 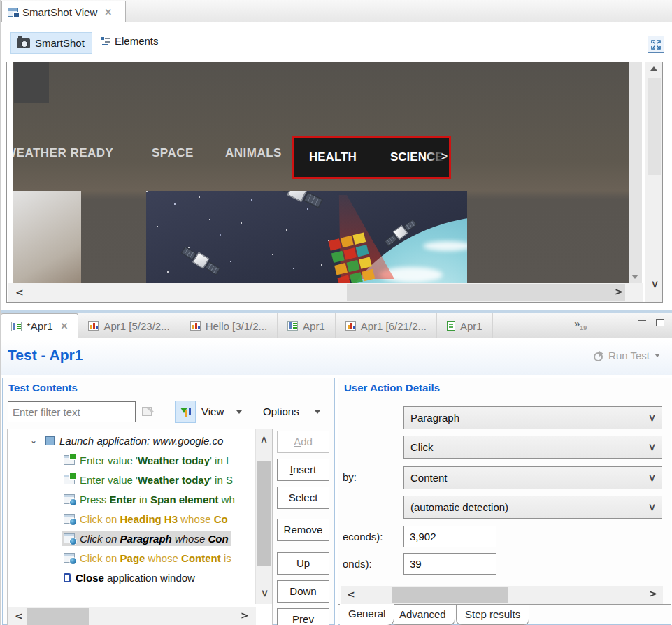 What do you see at coordinates (63, 153) in the screenshot?
I see `nav-item: WEATHER READY` at bounding box center [63, 153].